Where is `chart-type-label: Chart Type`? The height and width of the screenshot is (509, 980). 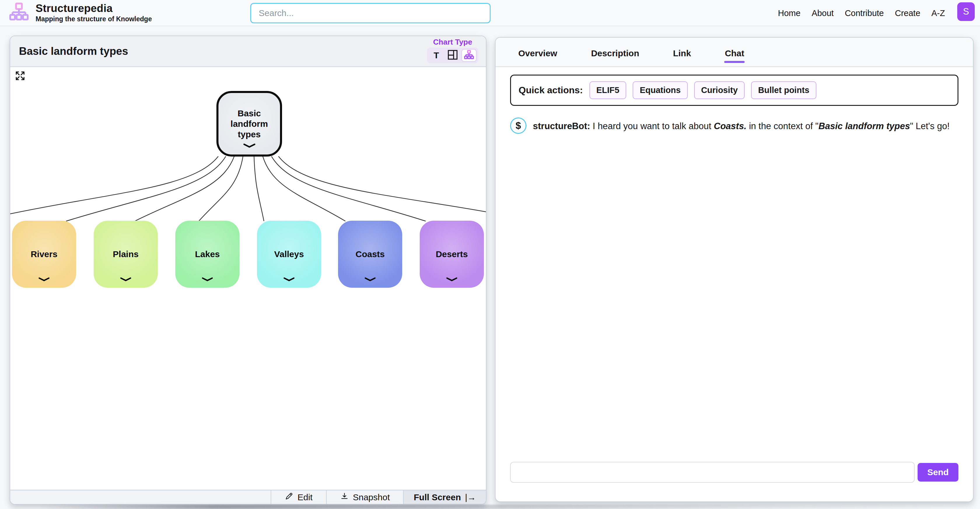
chart-type-label: Chart Type is located at coordinates (453, 42).